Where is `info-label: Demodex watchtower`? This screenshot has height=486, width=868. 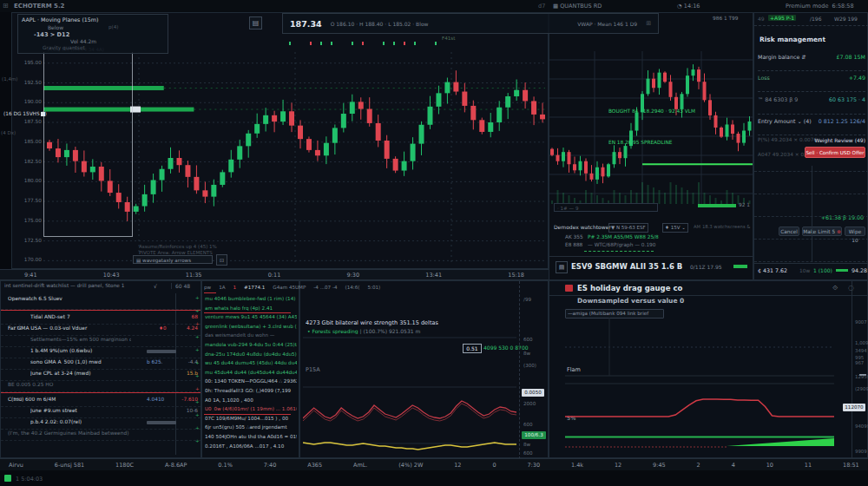 info-label: Demodex watchtower is located at coordinates (582, 227).